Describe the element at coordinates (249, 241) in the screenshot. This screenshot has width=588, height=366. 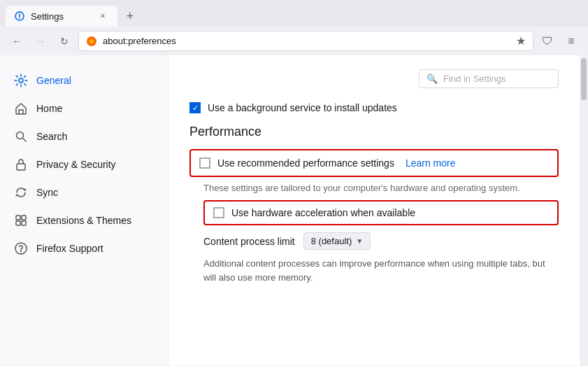
I see `content-process-label: Content process limit` at that location.